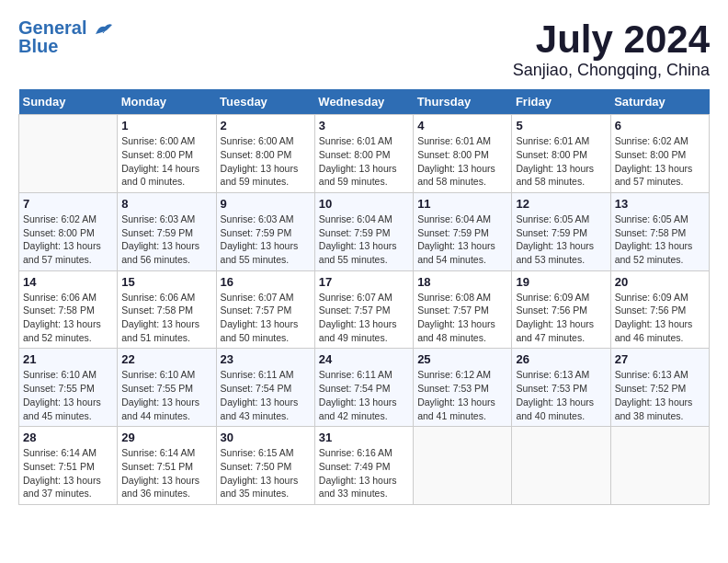 This screenshot has height=563, width=728. I want to click on table-cell: 3Sunrise: 6:01 AMSunset: 8:00 PMDaylight…, so click(364, 155).